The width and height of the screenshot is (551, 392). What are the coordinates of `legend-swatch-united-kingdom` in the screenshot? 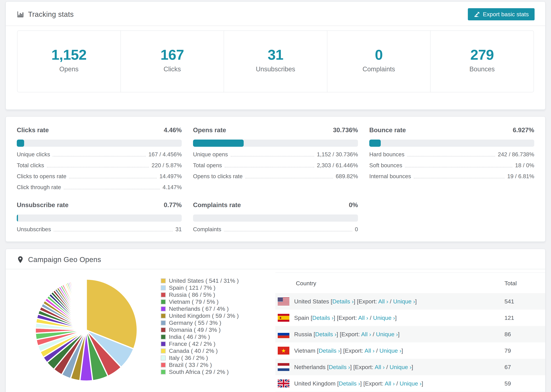 It's located at (163, 316).